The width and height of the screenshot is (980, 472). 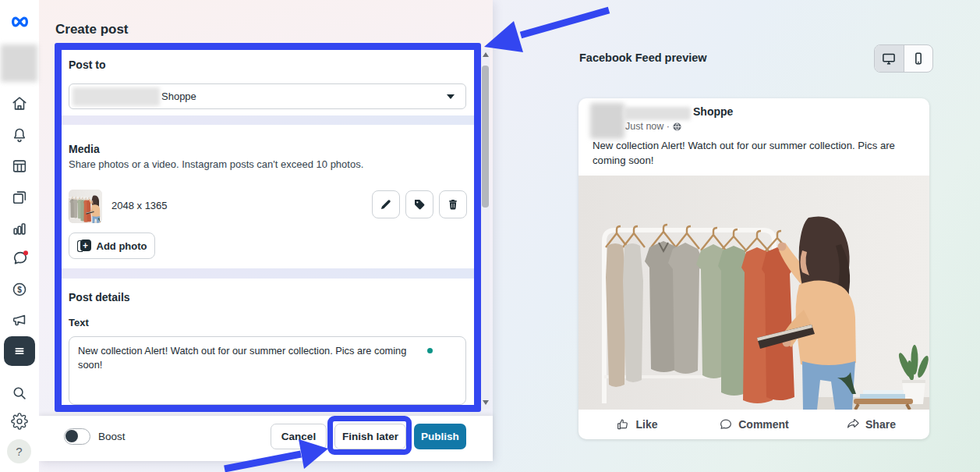 What do you see at coordinates (19, 289) in the screenshot?
I see `dollar-circle-icon: $` at bounding box center [19, 289].